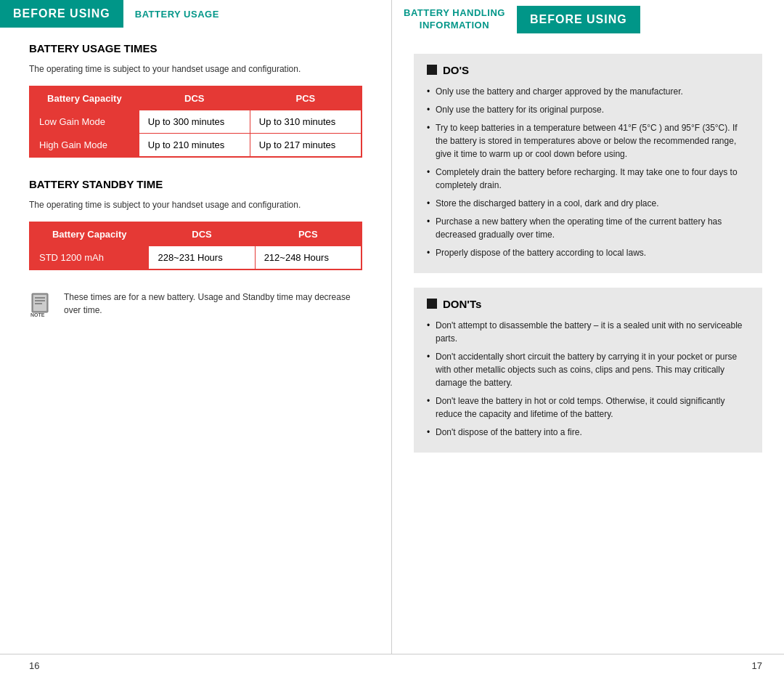  Describe the element at coordinates (202, 257) in the screenshot. I see `std-dcs: 228~231 Hours` at that location.